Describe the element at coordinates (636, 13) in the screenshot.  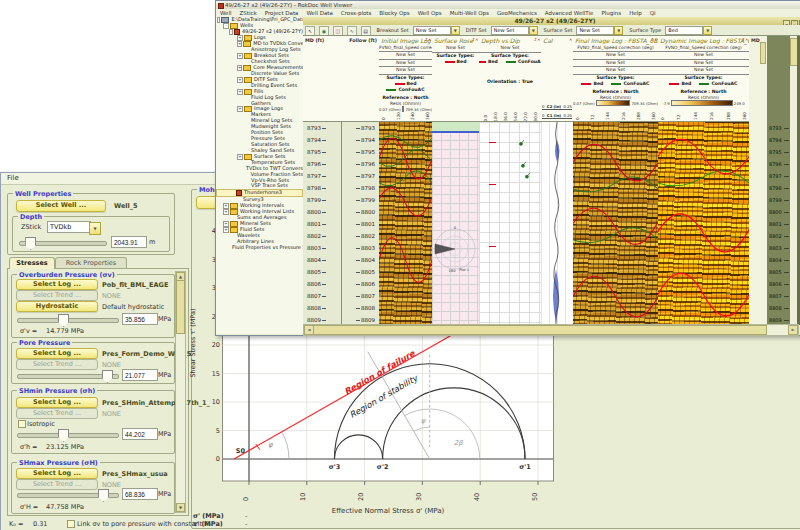
I see `menu-item: Help` at that location.